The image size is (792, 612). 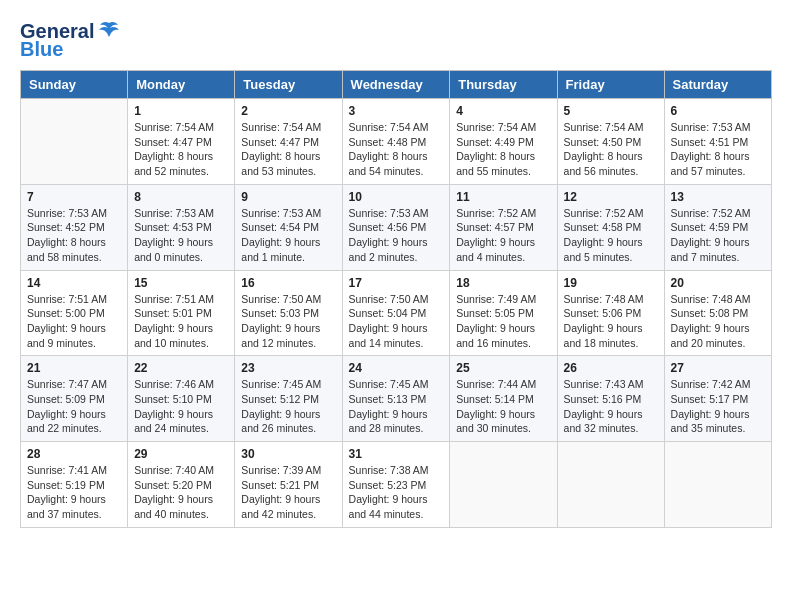 I want to click on day-info: Sunrise: 7:45 AM Sunset: 5:13 PM Dayligh…, so click(x=396, y=406).